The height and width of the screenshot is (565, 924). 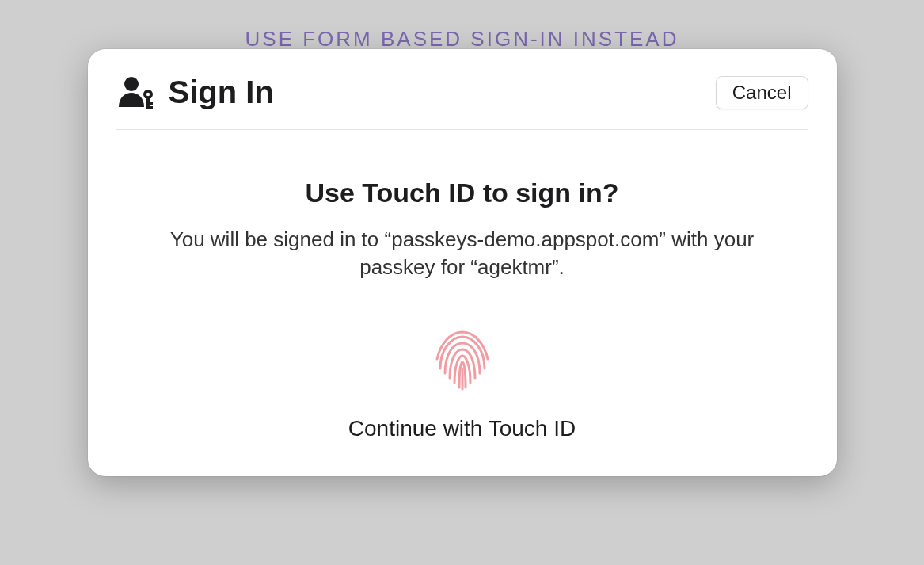 I want to click on touch-id-description: You will be signed in to “passkeys-demo.…, so click(x=462, y=254).